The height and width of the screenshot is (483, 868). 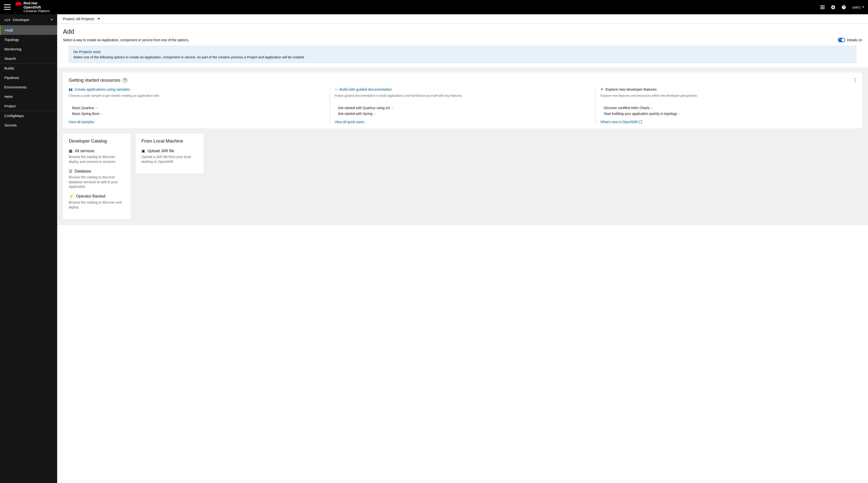 What do you see at coordinates (602, 89) in the screenshot?
I see `flag-icon: ⚑` at bounding box center [602, 89].